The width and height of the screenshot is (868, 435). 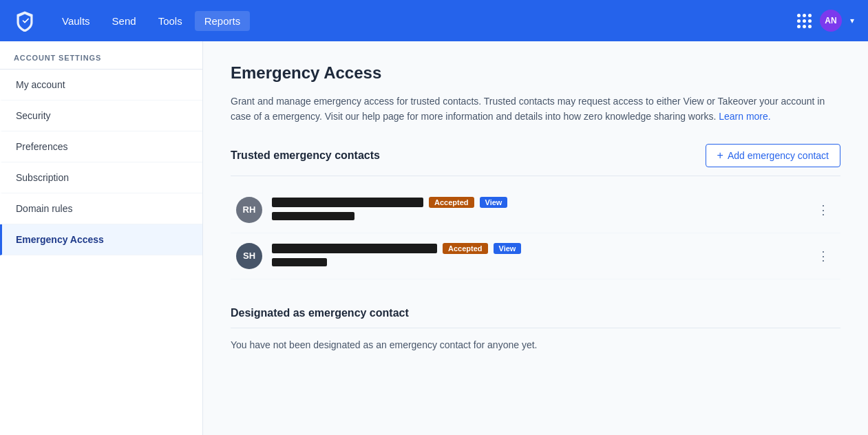 What do you see at coordinates (171, 21) in the screenshot?
I see `nav-tools: Tools` at bounding box center [171, 21].